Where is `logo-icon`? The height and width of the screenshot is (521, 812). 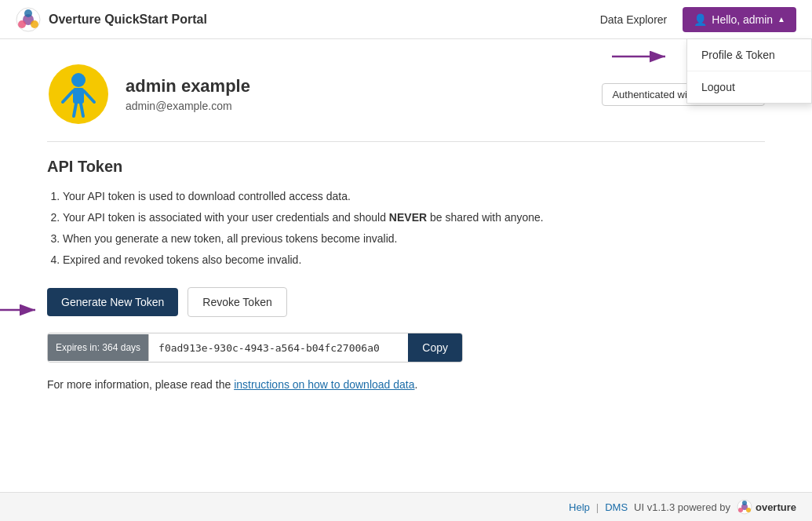 logo-icon is located at coordinates (28, 20).